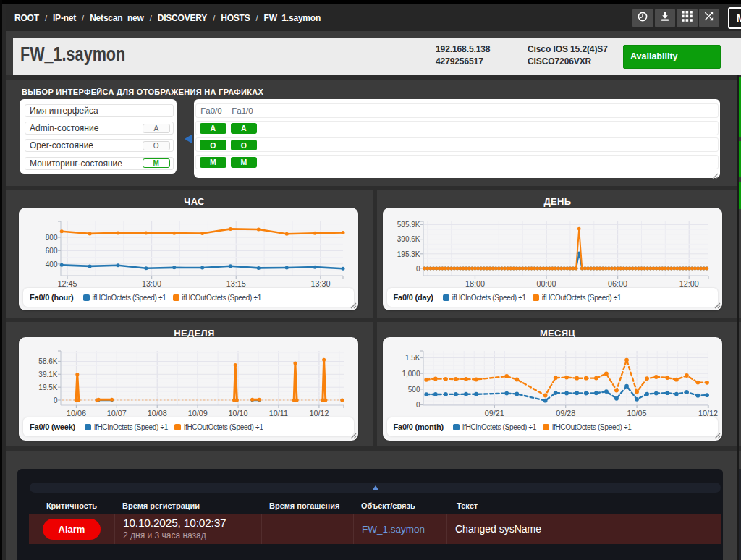  Describe the element at coordinates (131, 427) in the screenshot. I see `legend-series-label: ifHCInOctets (Speed) ÷1` at that location.